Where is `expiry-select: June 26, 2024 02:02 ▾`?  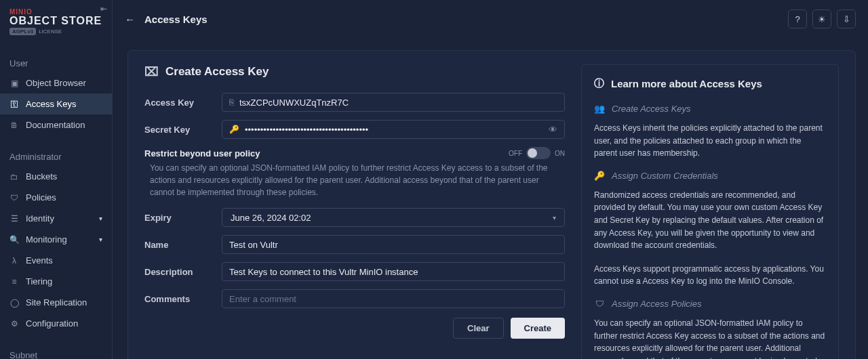 expiry-select: June 26, 2024 02:02 ▾ is located at coordinates (393, 217).